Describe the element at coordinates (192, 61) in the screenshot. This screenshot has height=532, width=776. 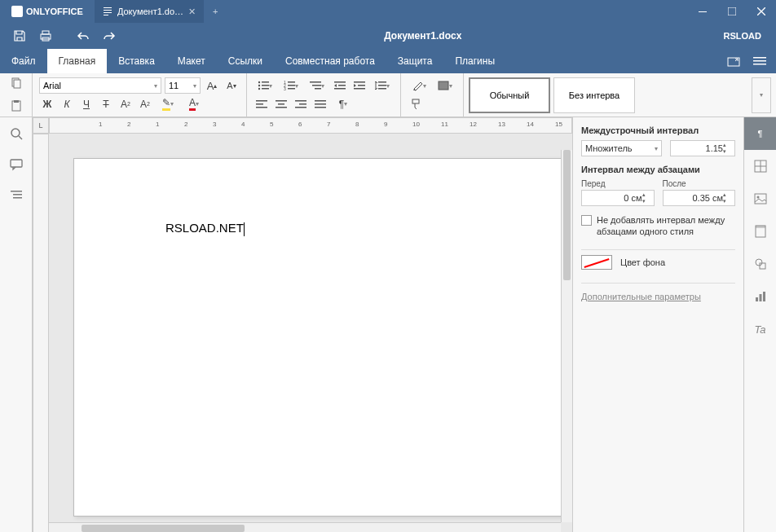
I see `menu-layout: Макет` at that location.